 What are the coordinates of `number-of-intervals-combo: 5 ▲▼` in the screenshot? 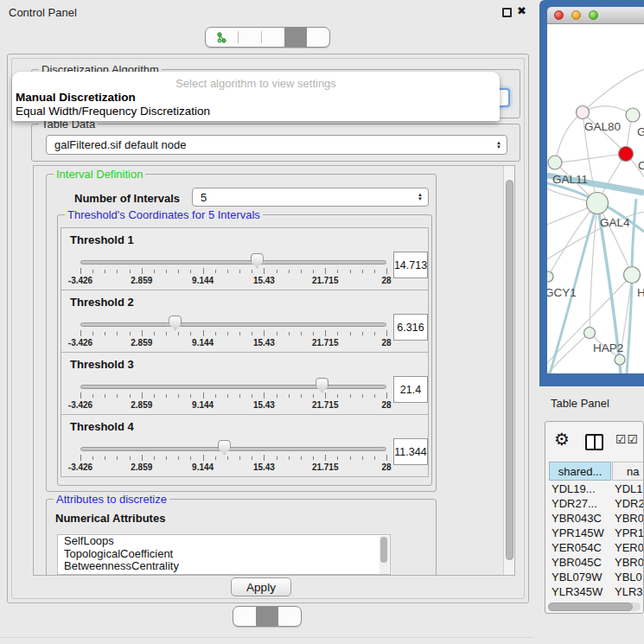 It's located at (310, 197).